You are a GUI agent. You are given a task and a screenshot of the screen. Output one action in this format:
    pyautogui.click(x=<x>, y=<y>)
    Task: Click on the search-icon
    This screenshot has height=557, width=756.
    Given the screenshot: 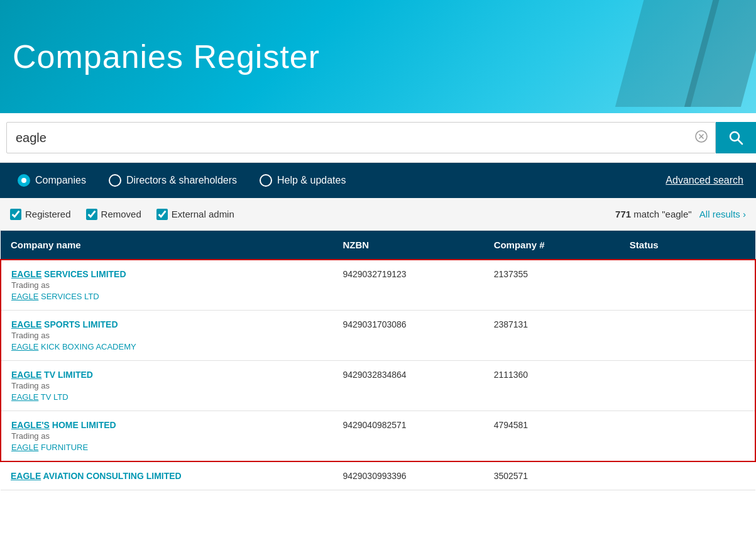 What is the action you would take?
    pyautogui.click(x=736, y=138)
    